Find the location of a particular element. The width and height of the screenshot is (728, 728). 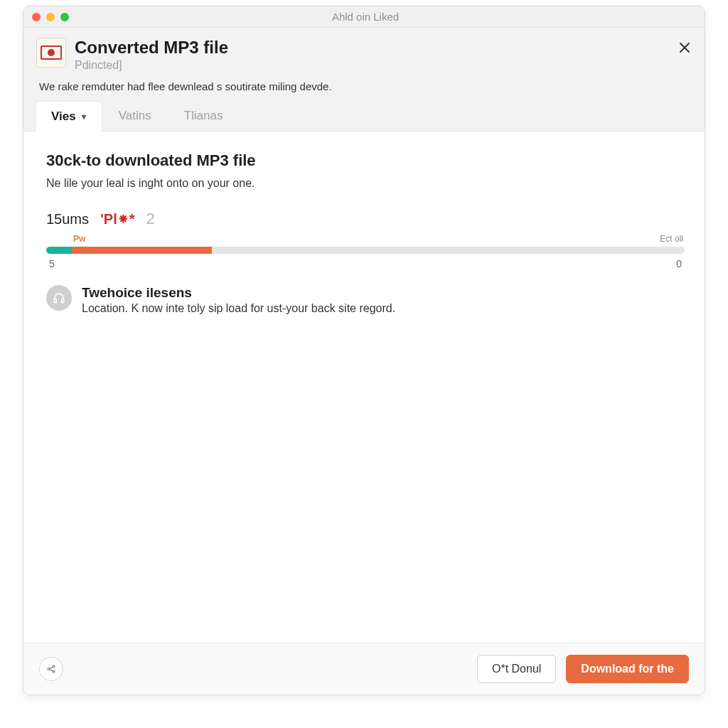

info-subtext: Location. K now inte toly sip load for u… is located at coordinates (239, 309).